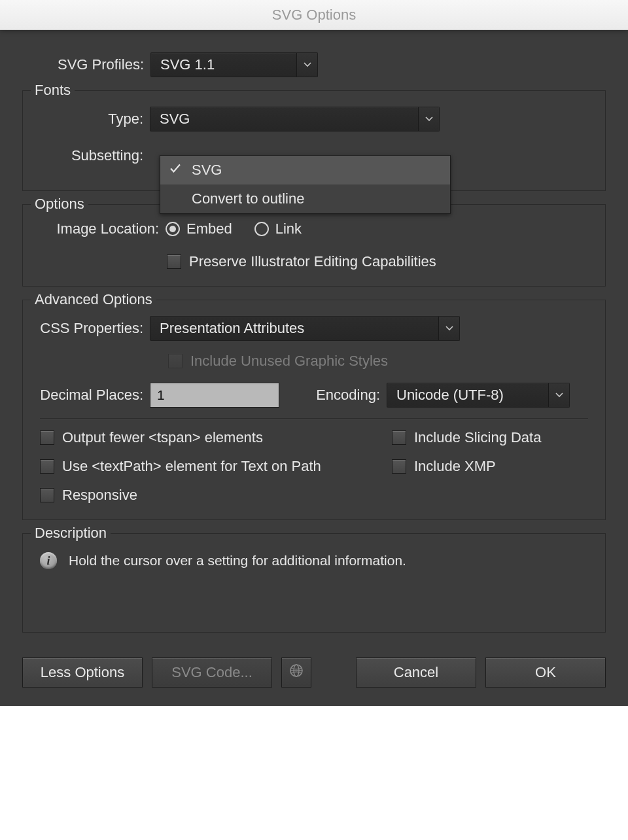 The width and height of the screenshot is (628, 840). What do you see at coordinates (224, 65) in the screenshot?
I see `svg-profiles-value: SVG 1.1` at bounding box center [224, 65].